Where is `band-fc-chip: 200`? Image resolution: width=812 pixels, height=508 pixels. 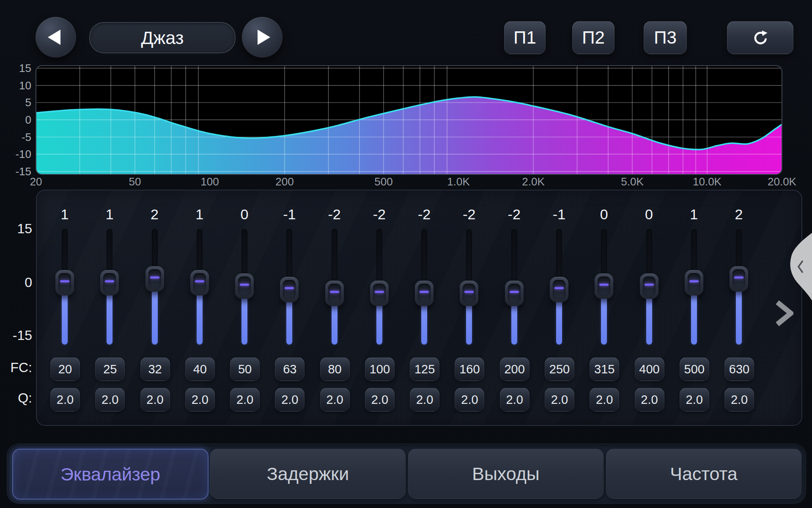 band-fc-chip: 200 is located at coordinates (515, 369).